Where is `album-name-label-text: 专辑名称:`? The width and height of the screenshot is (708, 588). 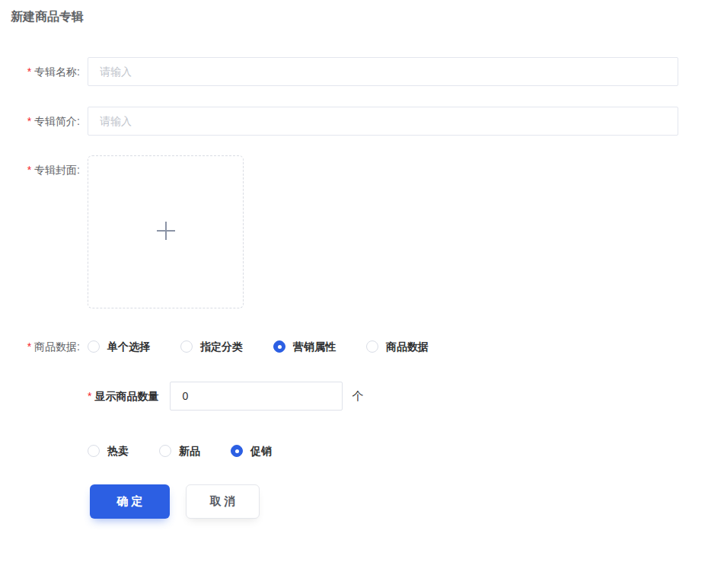
album-name-label-text: 专辑名称: is located at coordinates (57, 72).